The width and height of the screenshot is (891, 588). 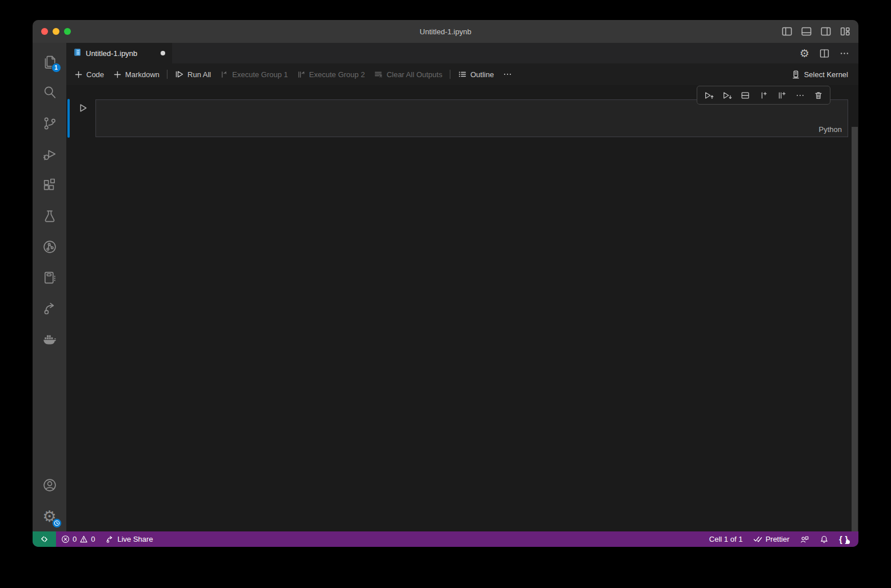 I want to click on accounts-button, so click(x=50, y=485).